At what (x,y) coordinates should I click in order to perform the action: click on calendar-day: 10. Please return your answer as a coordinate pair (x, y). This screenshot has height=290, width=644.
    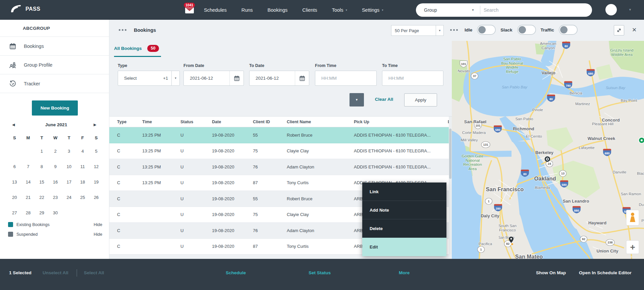
    Looking at the image, I should click on (69, 166).